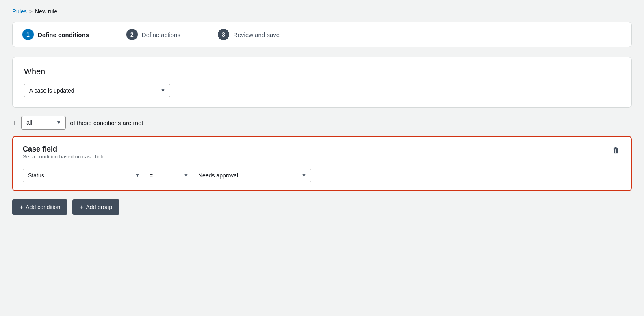  Describe the element at coordinates (64, 157) in the screenshot. I see `condition-card-subtitle: Set a condition based on case field` at that location.